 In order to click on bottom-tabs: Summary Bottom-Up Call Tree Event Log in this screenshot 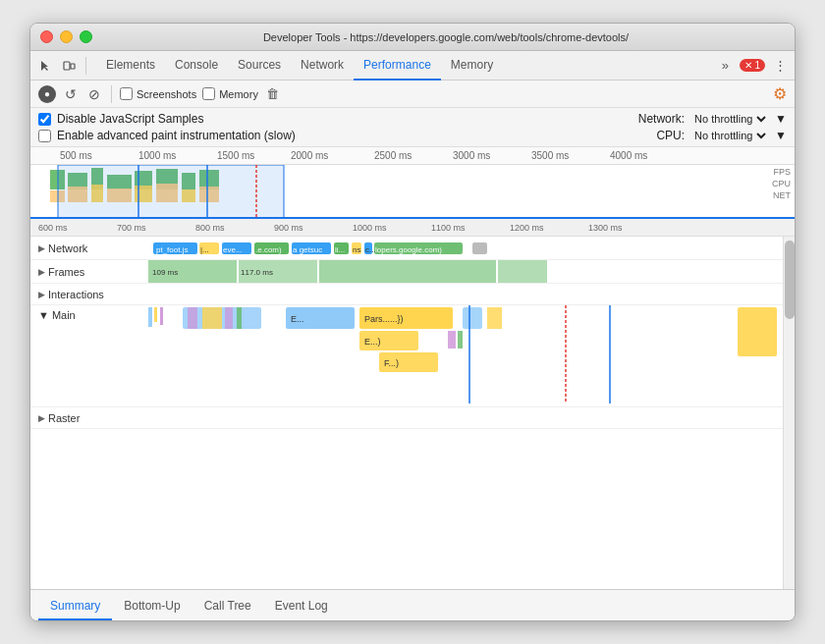, I will do `click(412, 605)`.